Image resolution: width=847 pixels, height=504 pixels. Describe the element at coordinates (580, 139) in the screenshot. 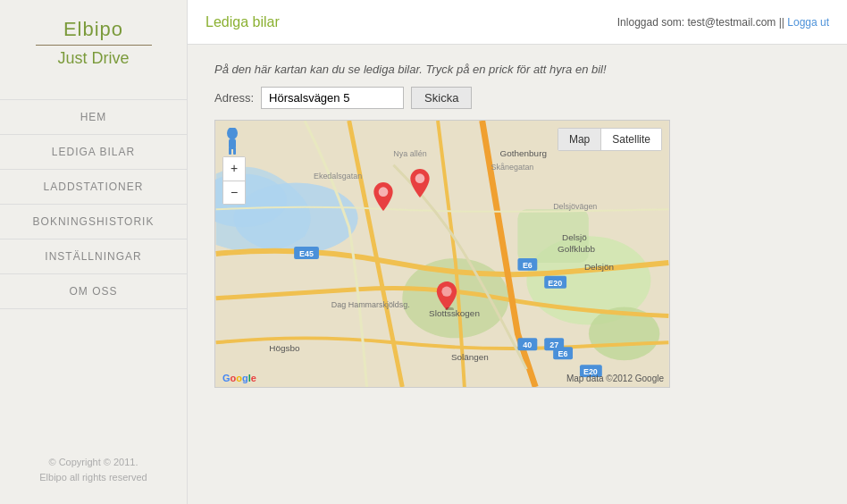

I see `map-type-map-button: Map` at that location.